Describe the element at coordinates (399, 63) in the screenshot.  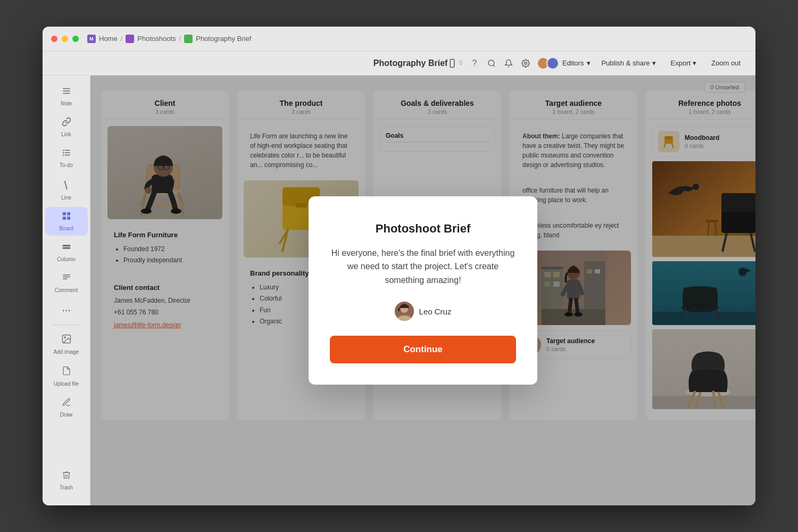
I see `topbar: Photography Brief 0 ?` at that location.